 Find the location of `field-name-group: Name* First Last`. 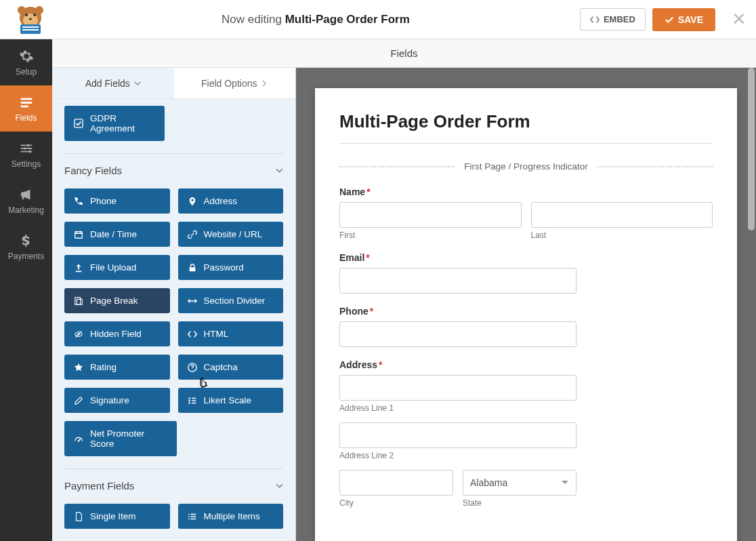

field-name-group: Name* First Last is located at coordinates (526, 213).